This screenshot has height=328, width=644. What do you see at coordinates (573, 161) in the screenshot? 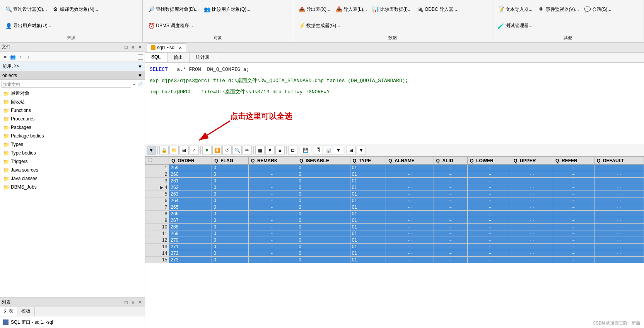
I see `col-q-refer: Q_REFER` at bounding box center [573, 161].